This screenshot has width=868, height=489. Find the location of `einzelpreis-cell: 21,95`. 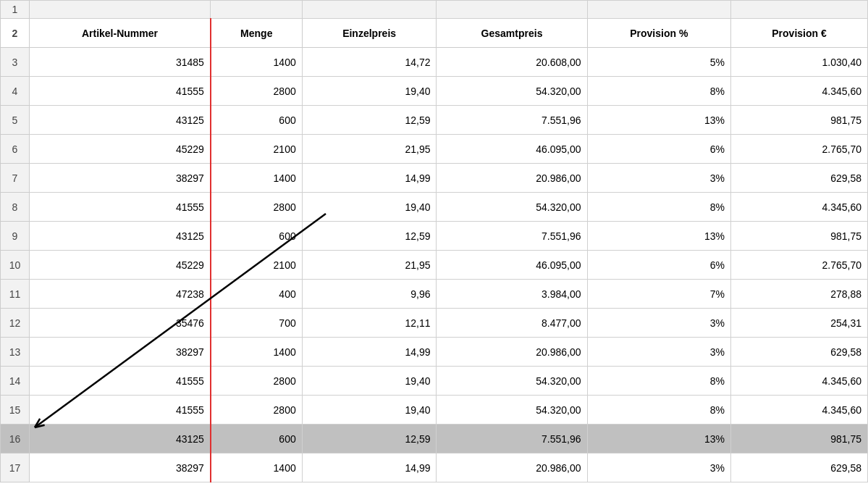

einzelpreis-cell: 21,95 is located at coordinates (369, 265).